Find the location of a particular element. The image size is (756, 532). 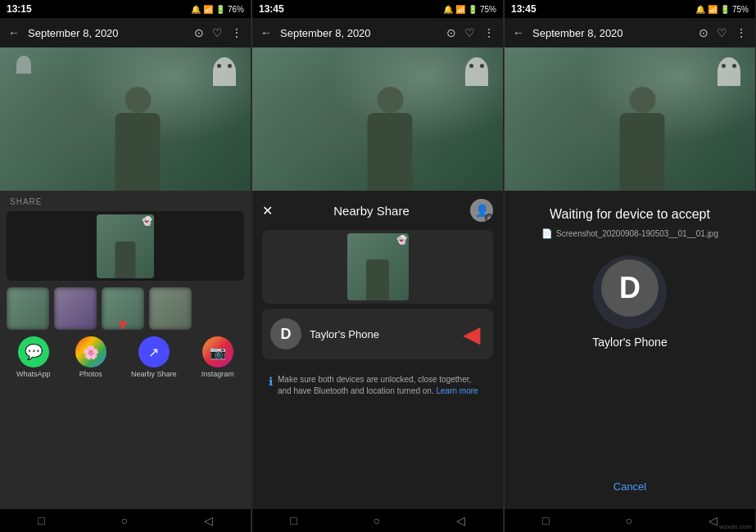

share-icons-row: 💬 WhatsApp 🌸 Photos ↗ Nearby Share 📷 is located at coordinates (125, 357).